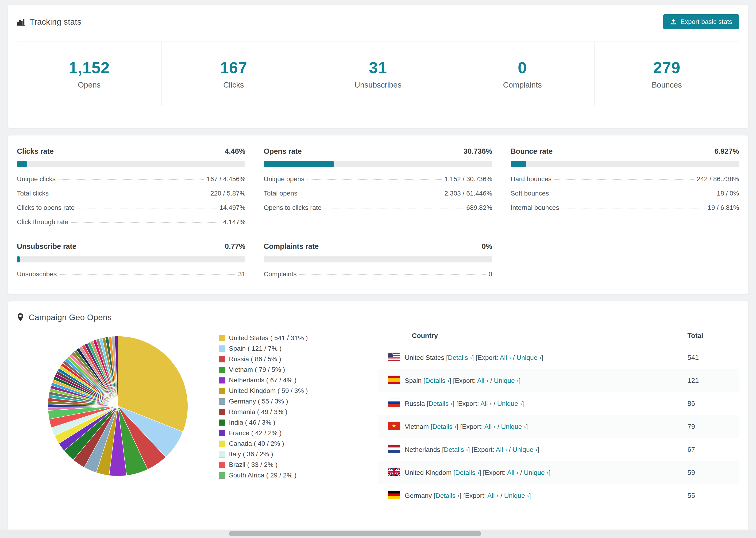  Describe the element at coordinates (378, 260) in the screenshot. I see `complaints-rate-panel: Complaints rate0%Complaints0` at that location.